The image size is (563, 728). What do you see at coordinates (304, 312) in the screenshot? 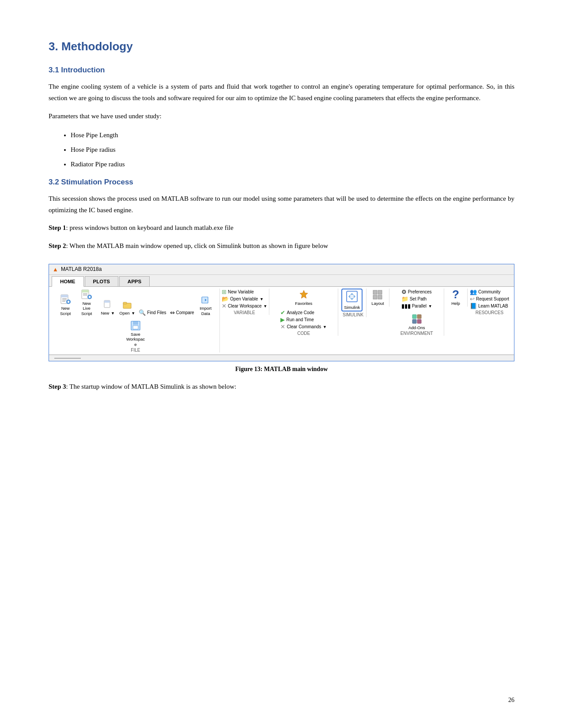
I see `analyze-code-button: ✔ Analyze Code` at bounding box center [304, 312].